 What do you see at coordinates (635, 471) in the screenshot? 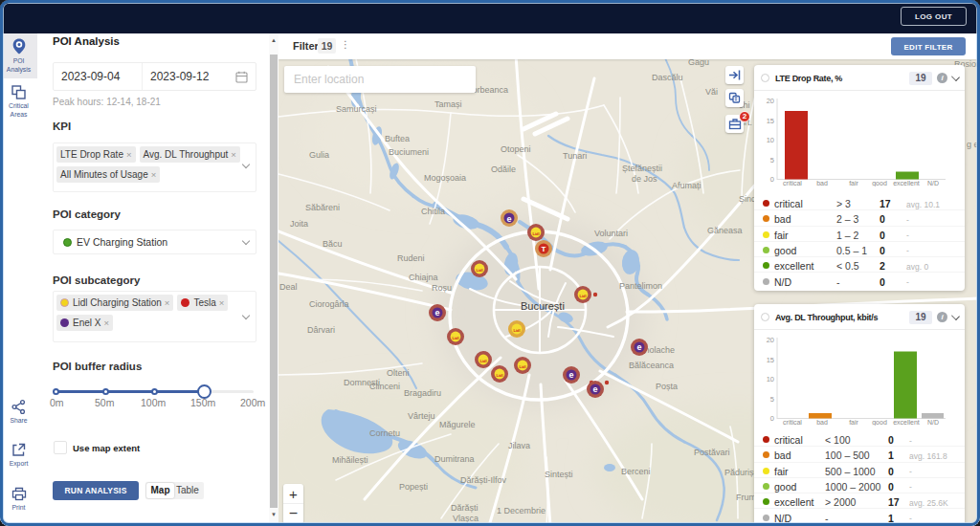
I see `svg-text: Berceni` at bounding box center [635, 471].